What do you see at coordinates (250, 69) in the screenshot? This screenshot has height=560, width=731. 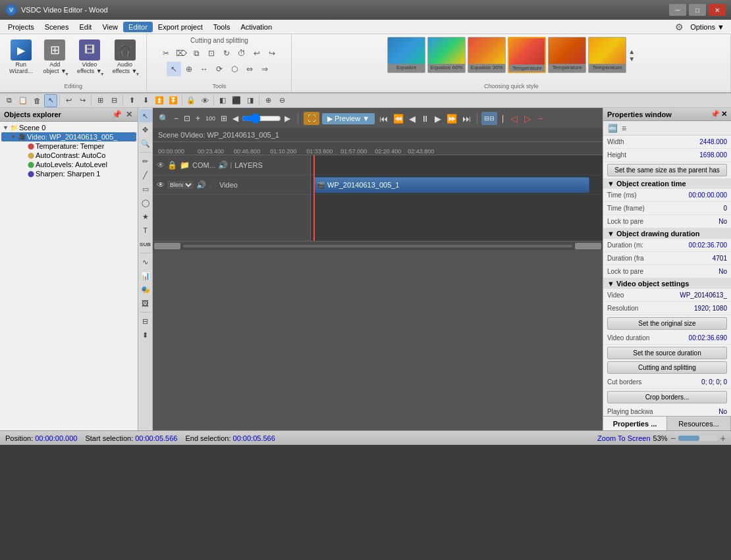 I see `split-btn: ⇔` at bounding box center [250, 69].